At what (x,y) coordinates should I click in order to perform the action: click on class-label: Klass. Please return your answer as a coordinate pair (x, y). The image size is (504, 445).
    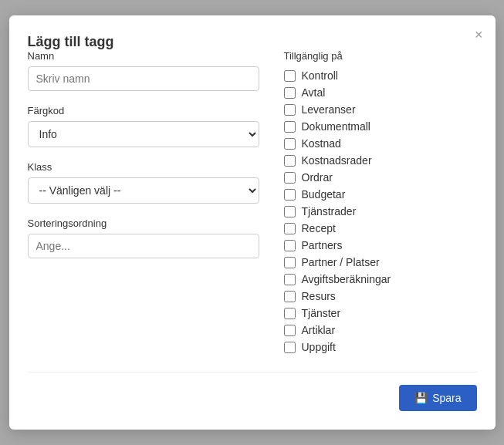
    Looking at the image, I should click on (144, 167).